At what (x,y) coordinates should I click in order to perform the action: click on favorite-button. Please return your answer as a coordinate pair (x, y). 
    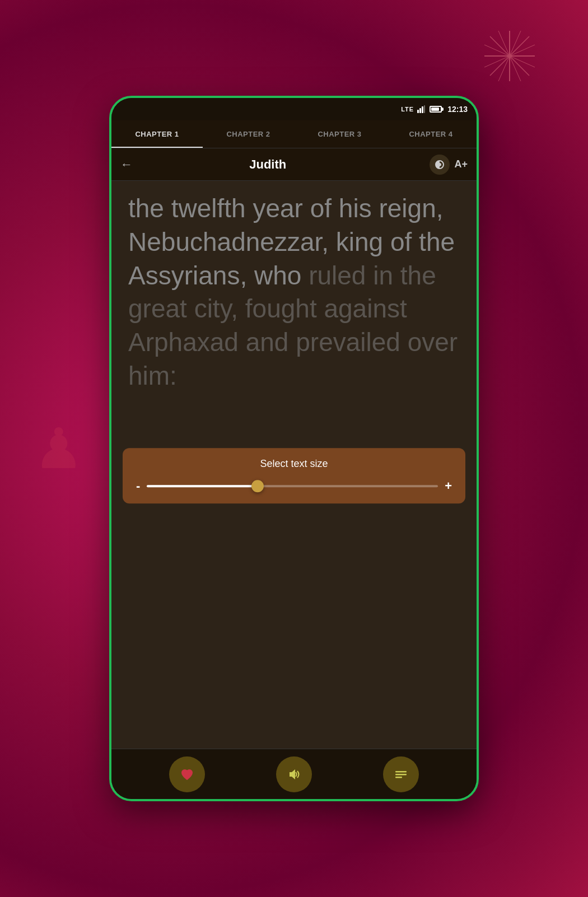
    Looking at the image, I should click on (187, 774).